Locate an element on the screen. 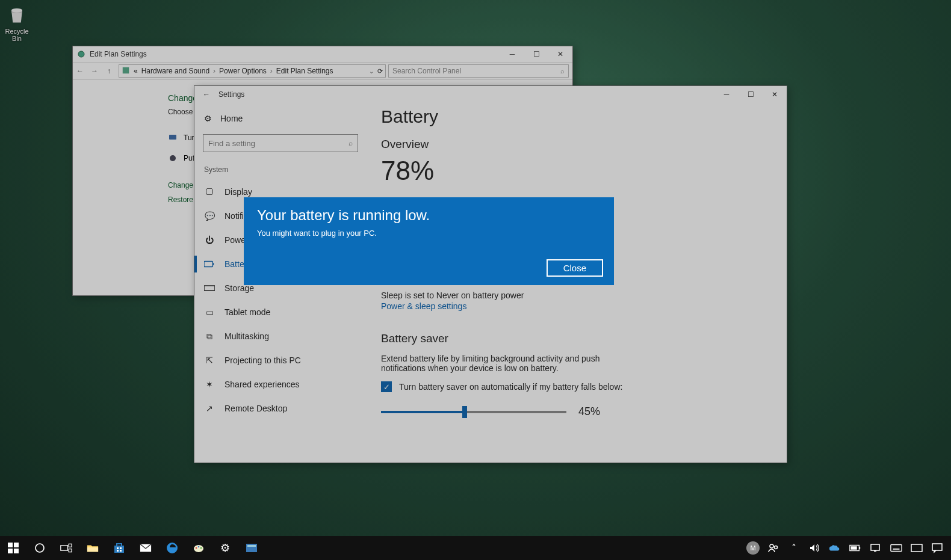  sidebar-item-label: Display is located at coordinates (238, 192).